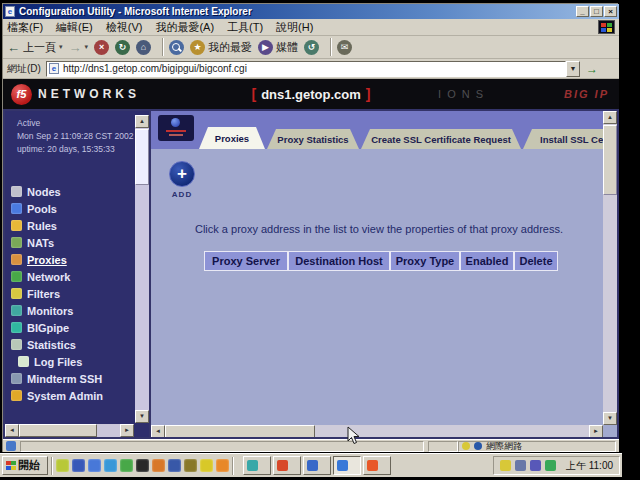 This screenshot has width=640, height=480. What do you see at coordinates (610, 160) in the screenshot?
I see `main-scroll-thumb` at bounding box center [610, 160].